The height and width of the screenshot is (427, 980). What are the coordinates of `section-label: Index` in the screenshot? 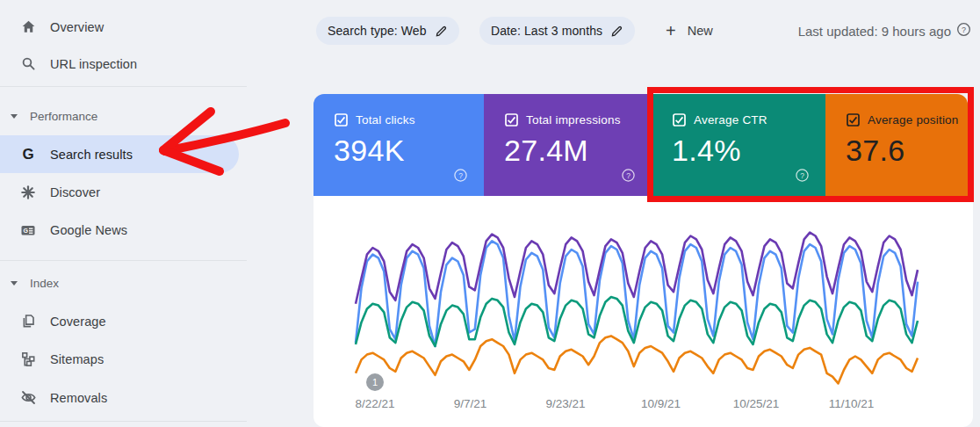 It's located at (44, 283).